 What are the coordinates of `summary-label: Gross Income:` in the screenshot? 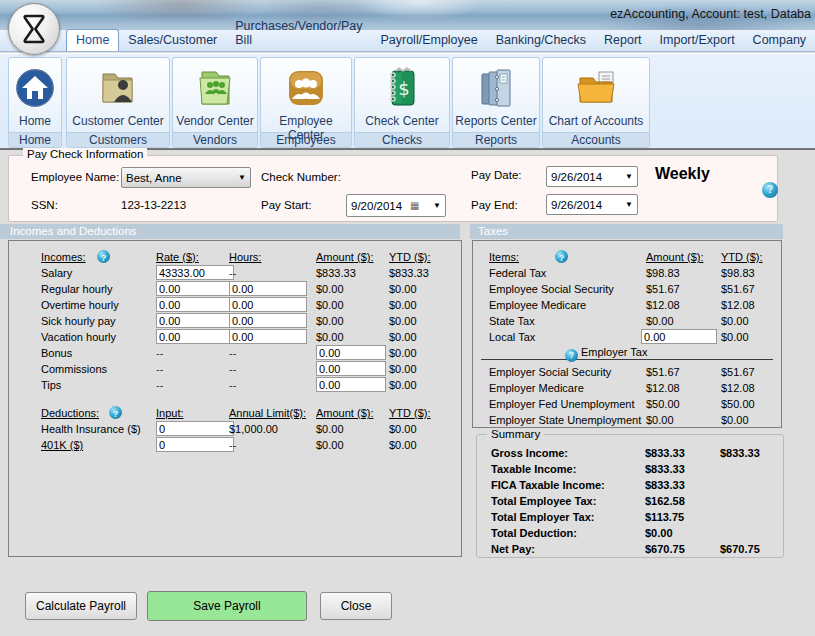 It's located at (530, 453).